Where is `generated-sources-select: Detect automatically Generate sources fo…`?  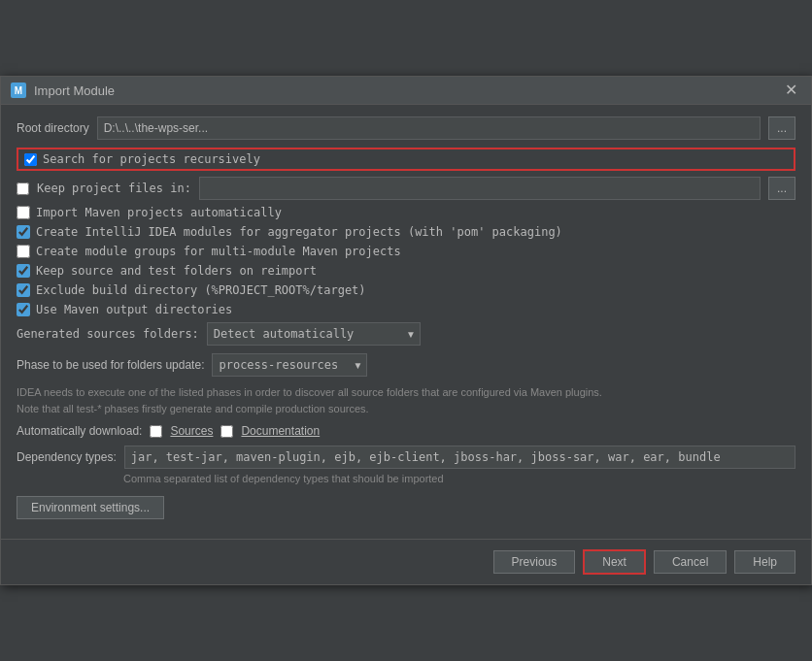
generated-sources-select: Detect automatically Generate sources fo… is located at coordinates (314, 334).